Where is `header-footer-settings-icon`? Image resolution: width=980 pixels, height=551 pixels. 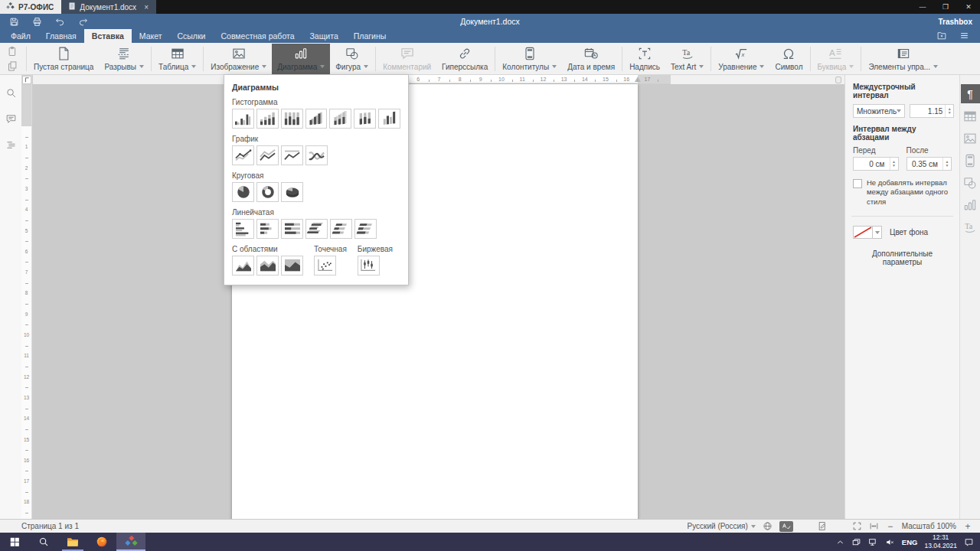 header-footer-settings-icon is located at coordinates (971, 161).